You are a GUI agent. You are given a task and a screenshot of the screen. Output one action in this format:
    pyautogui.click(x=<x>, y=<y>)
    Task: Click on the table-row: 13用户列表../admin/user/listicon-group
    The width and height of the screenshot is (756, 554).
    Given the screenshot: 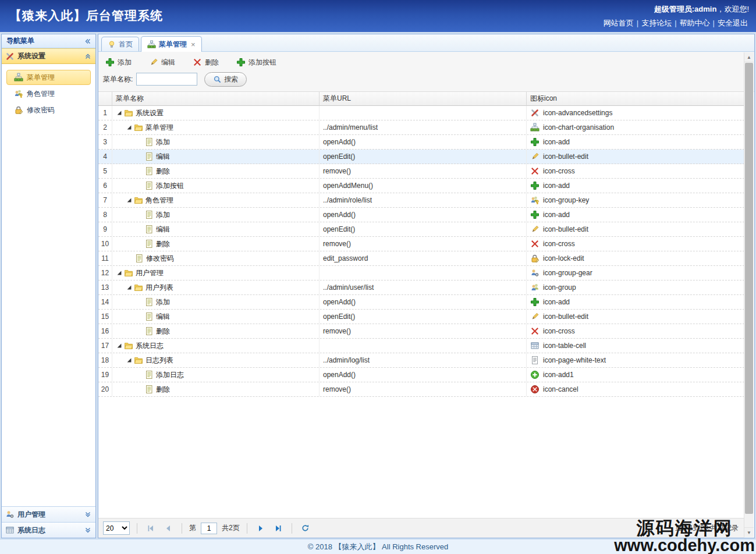 What is the action you would take?
    pyautogui.click(x=421, y=287)
    